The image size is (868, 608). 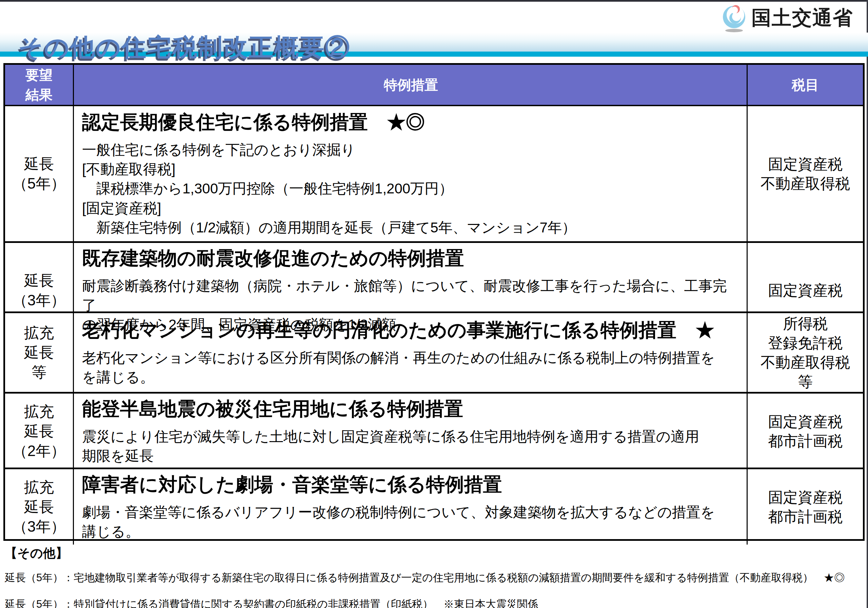 I want to click on cell-special-measure: 能登半島地震の被災住宅用地に係る特例措置 震災により住宅が滅失等した土地に対し固…, so click(x=411, y=431).